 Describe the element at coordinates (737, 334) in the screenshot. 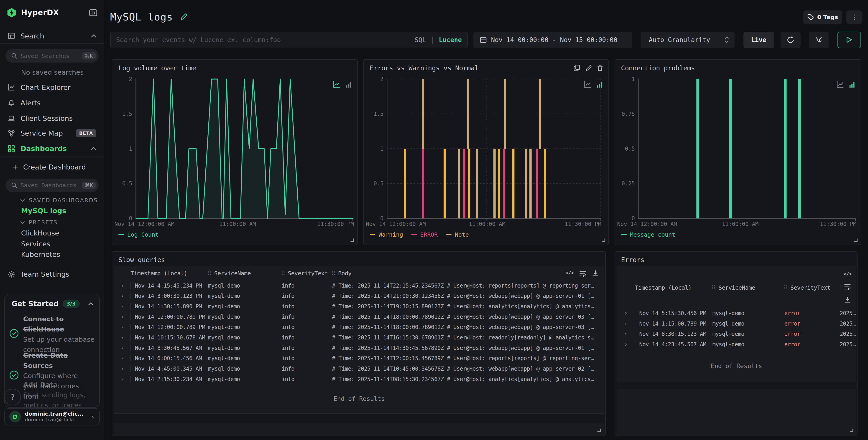

I see `table-row: ›Nov 14 8:30:15.123 AMmysql-demoerror202…` at that location.